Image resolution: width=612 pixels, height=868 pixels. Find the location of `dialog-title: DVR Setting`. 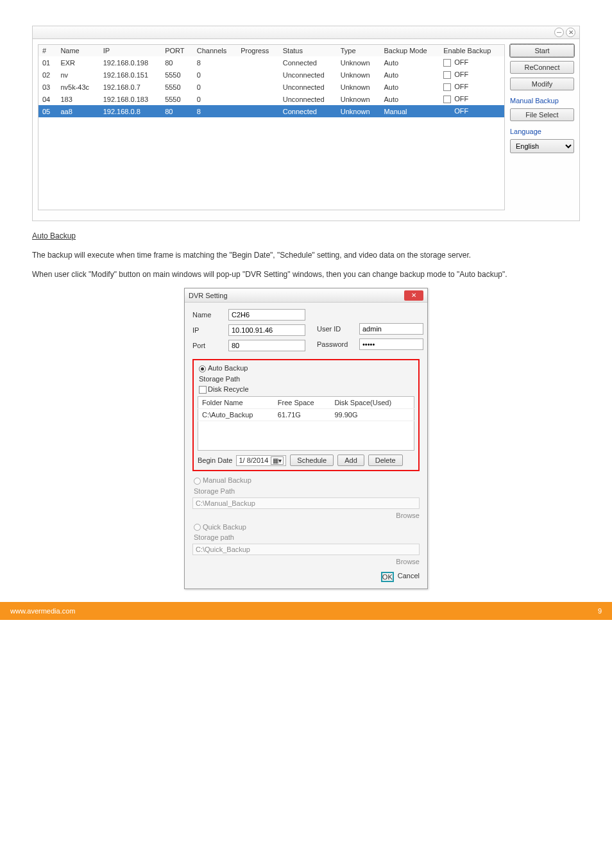

dialog-title: DVR Setting is located at coordinates (208, 296).